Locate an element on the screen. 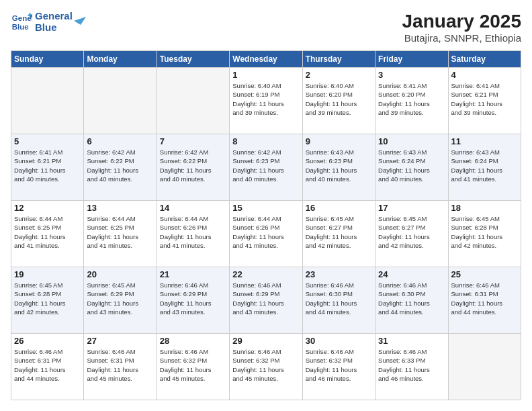  day-number: 11 is located at coordinates (485, 141).